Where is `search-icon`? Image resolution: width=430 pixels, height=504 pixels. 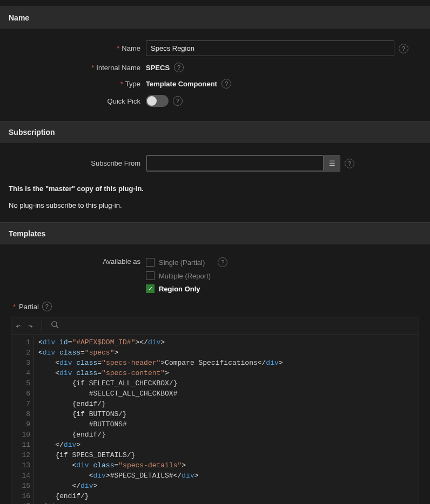
search-icon is located at coordinates (55, 326).